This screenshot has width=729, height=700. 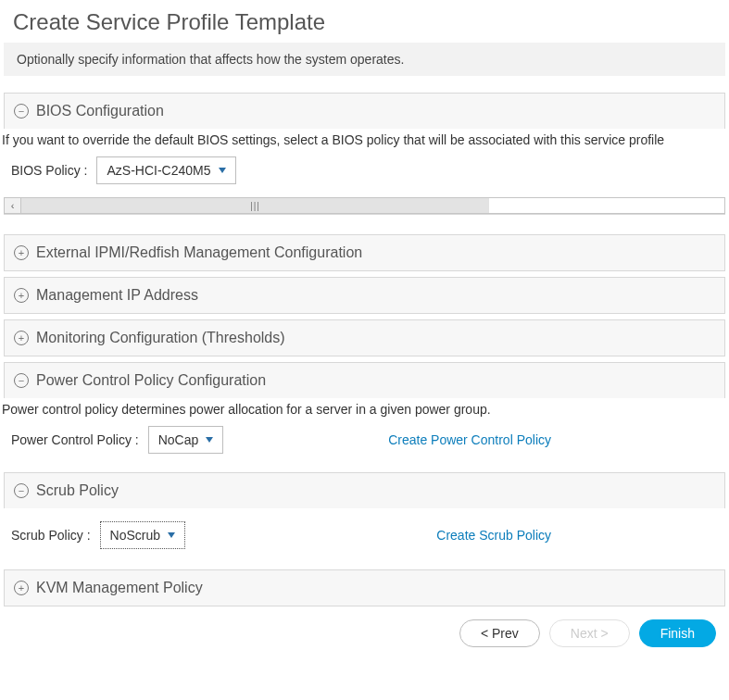 I want to click on footer-buttons: < Prev Next > Finish, so click(x=365, y=633).